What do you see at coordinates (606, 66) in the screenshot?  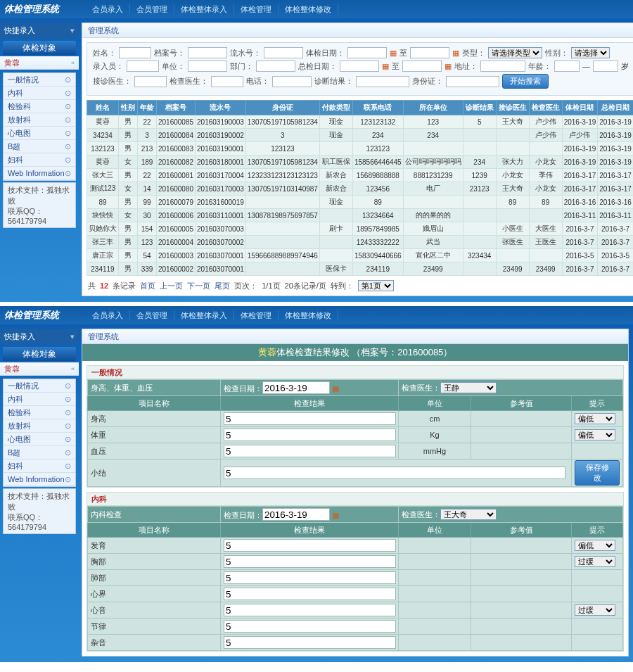 I see `age-to` at bounding box center [606, 66].